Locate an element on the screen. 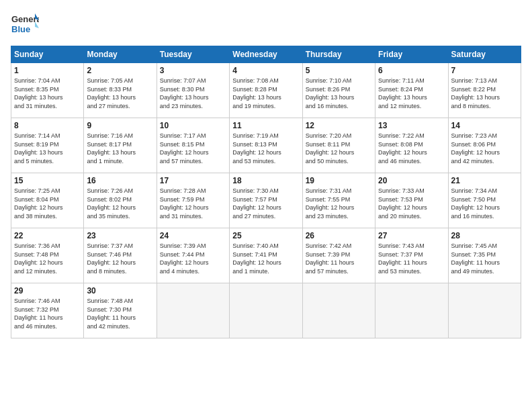 Image resolution: width=532 pixels, height=411 pixels. day-info: Sunrise: 7:04 AM Sunset: 8:35 PM Dayligh… is located at coordinates (47, 93).